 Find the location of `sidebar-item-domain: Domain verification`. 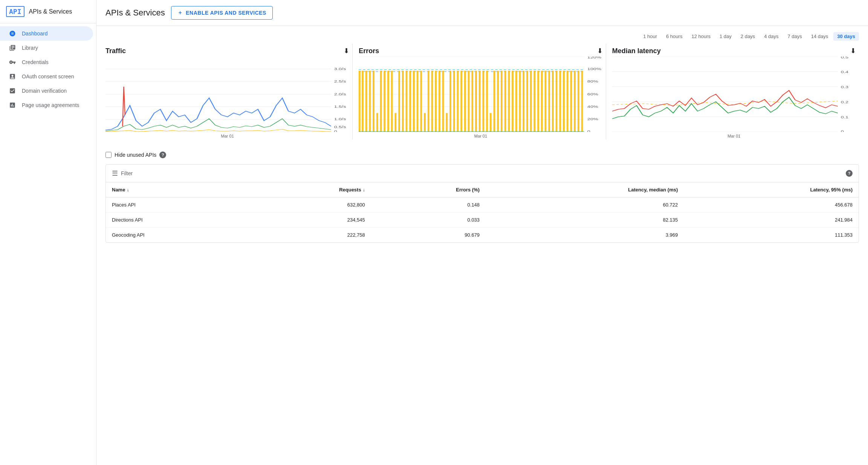

sidebar-item-domain: Domain verification is located at coordinates (47, 91).